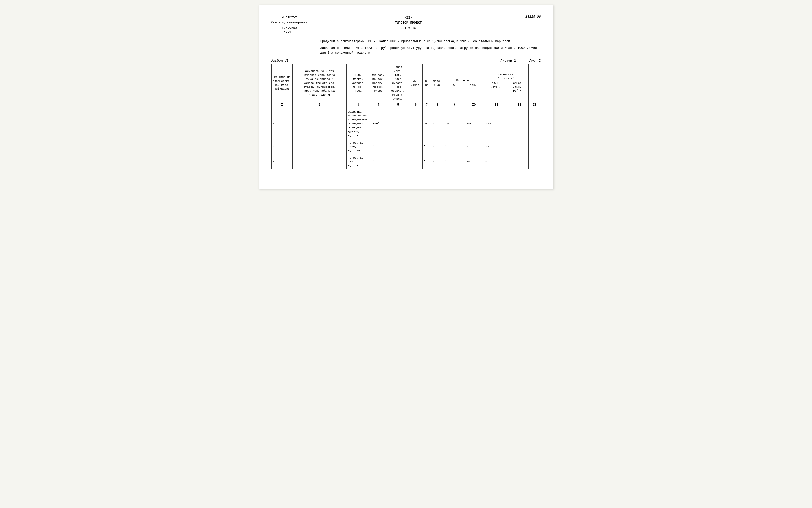 This screenshot has width=812, height=508. What do you see at coordinates (406, 117) in the screenshot?
I see `main-table: №№ Шифр поппобщесоюз-ной клас-сификации …` at bounding box center [406, 117].